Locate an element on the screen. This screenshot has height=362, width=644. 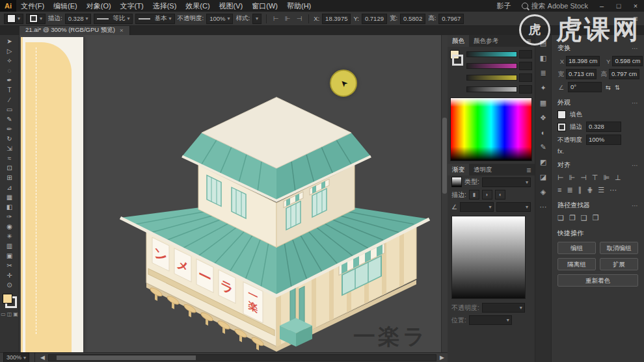
menu-edit: 编辑(E) is located at coordinates (65, 6).